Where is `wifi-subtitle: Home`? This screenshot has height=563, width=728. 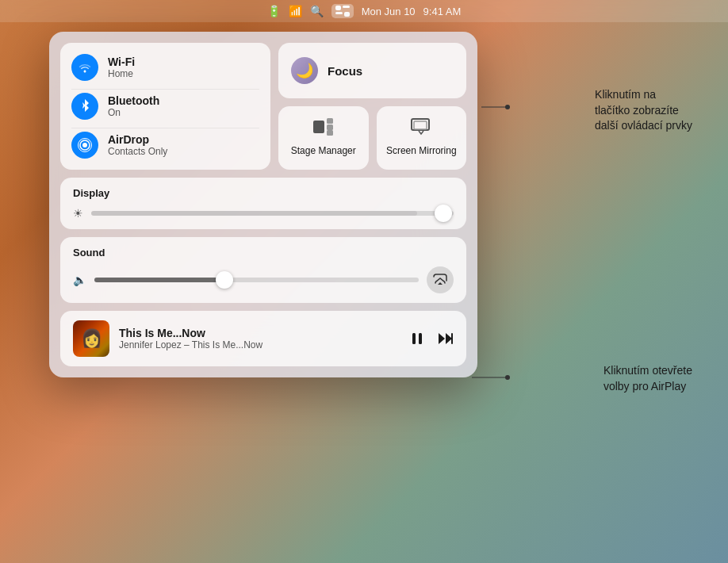
wifi-subtitle: Home is located at coordinates (121, 74).